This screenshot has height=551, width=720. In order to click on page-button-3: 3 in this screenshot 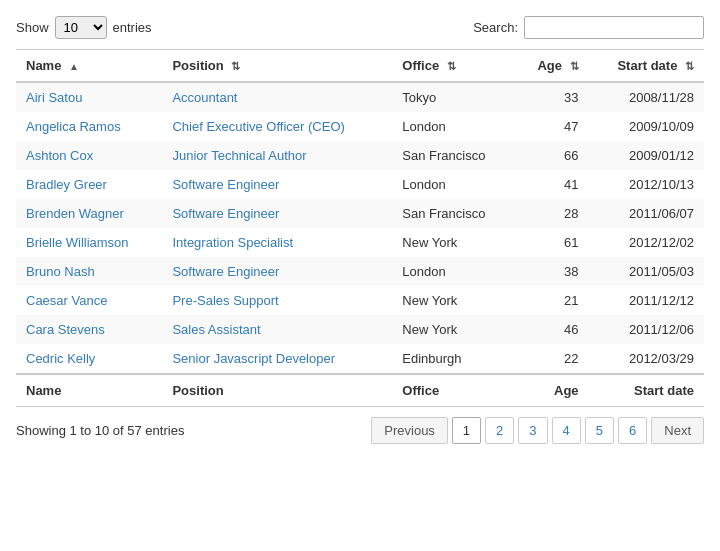, I will do `click(532, 430)`.